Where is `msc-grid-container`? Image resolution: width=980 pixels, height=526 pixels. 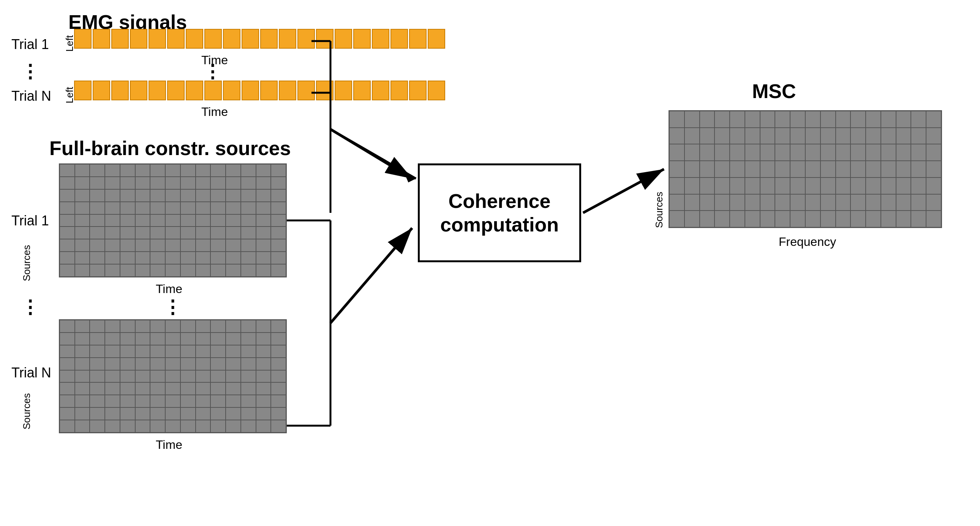
msc-grid-container is located at coordinates (805, 169).